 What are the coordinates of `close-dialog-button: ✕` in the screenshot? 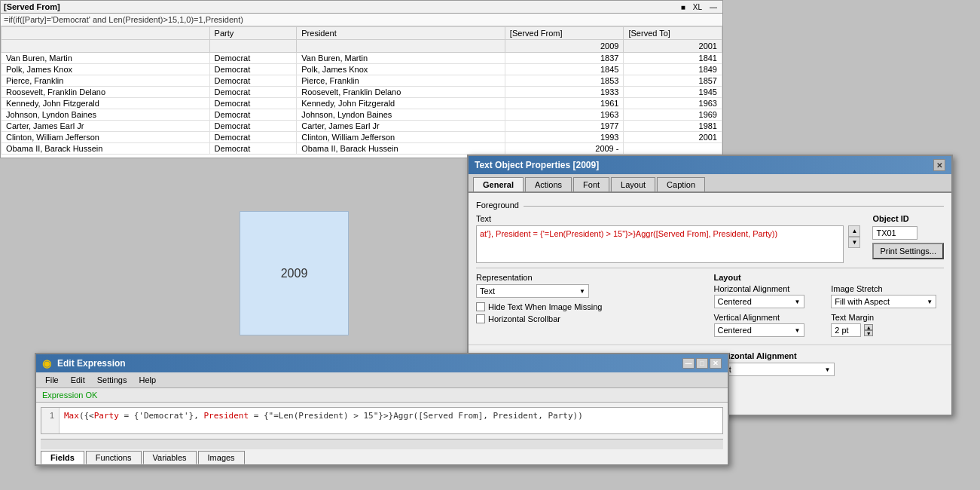 It's located at (716, 363).